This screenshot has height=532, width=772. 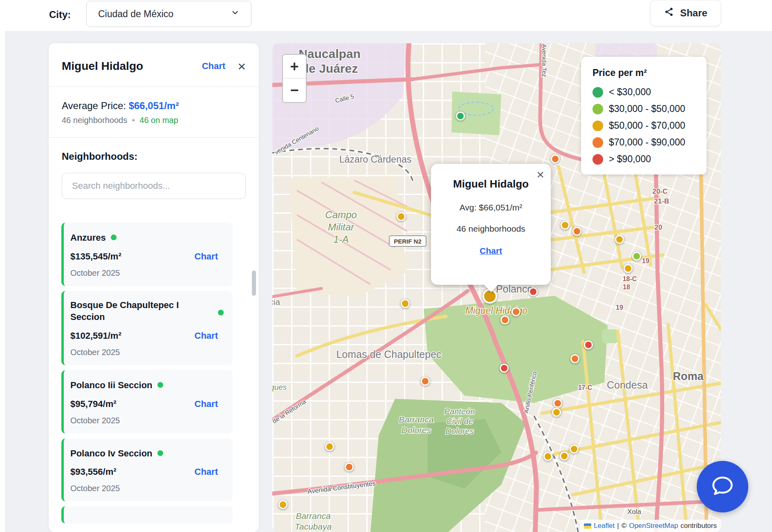 What do you see at coordinates (294, 90) in the screenshot?
I see `zoom-out-button: −` at bounding box center [294, 90].